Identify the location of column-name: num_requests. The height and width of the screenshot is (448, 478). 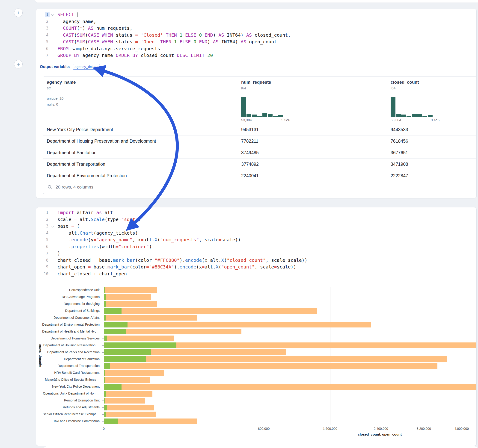
(256, 82).